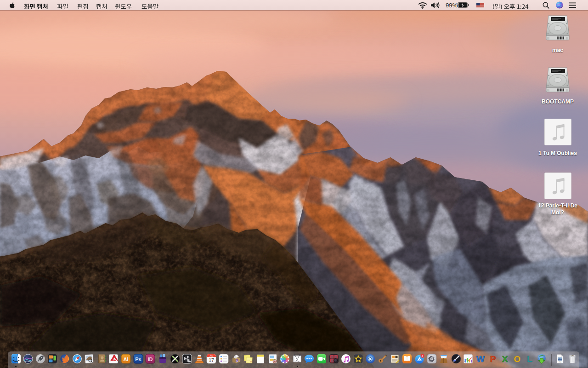  Describe the element at coordinates (517, 359) in the screenshot. I see `svg-text: O` at that location.